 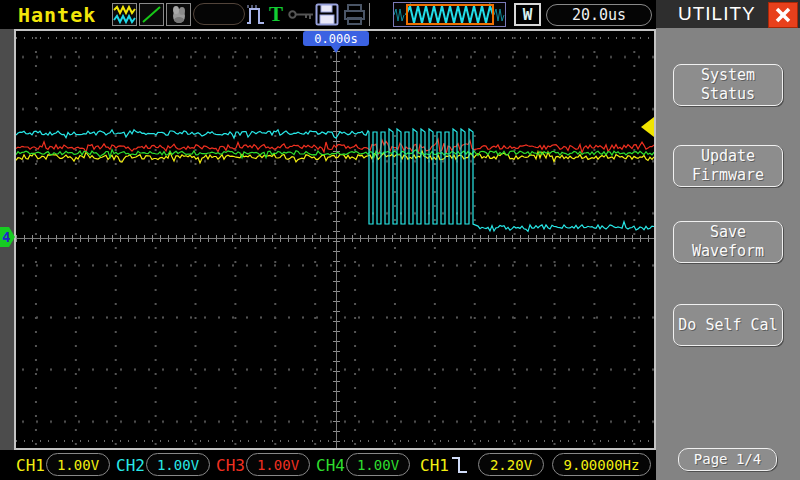 What do you see at coordinates (728, 460) in the screenshot?
I see `page-button: Page 1/4` at bounding box center [728, 460].